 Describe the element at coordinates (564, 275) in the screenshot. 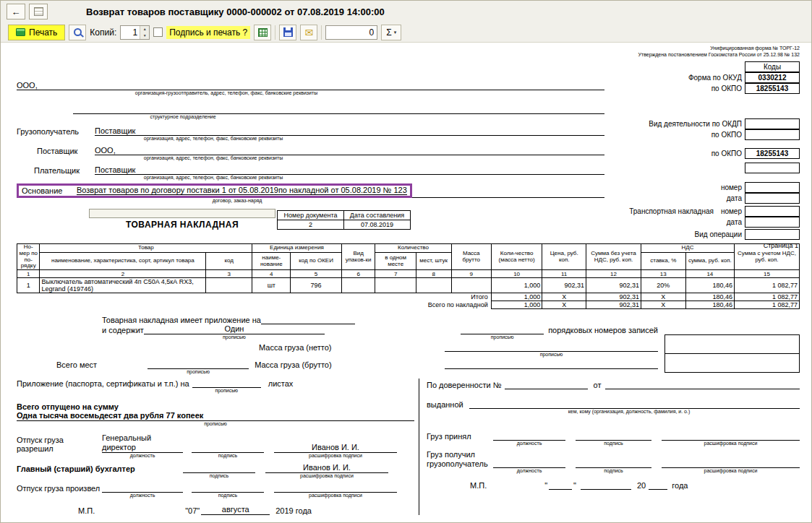

I see `colnum-11: 11` at that location.